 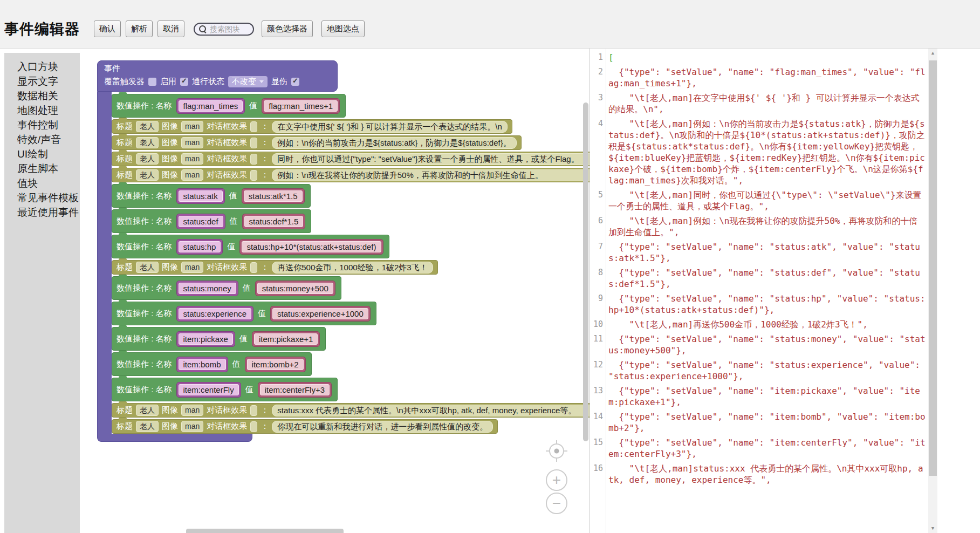 I want to click on name-field: item:pickaxe, so click(x=206, y=339).